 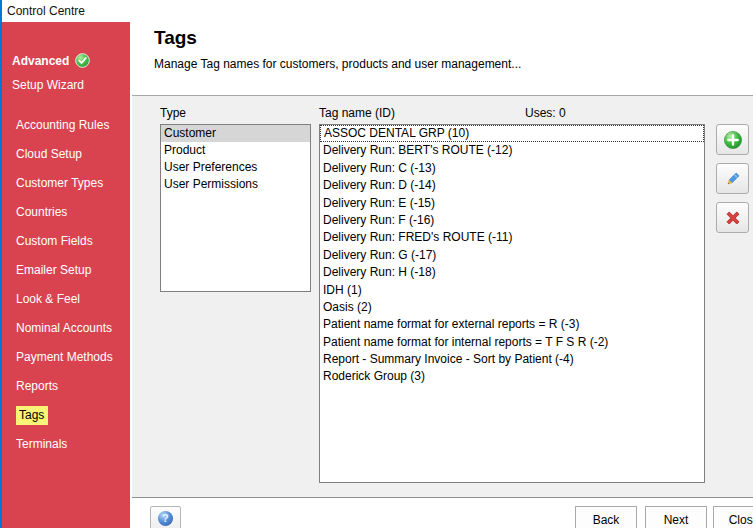 I want to click on type-option-user-permissions-label: User Permissions, so click(x=211, y=184).